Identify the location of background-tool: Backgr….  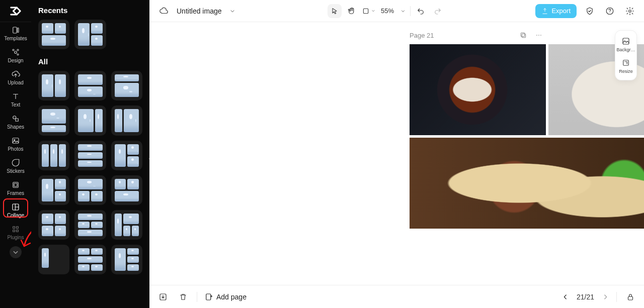
(626, 44).